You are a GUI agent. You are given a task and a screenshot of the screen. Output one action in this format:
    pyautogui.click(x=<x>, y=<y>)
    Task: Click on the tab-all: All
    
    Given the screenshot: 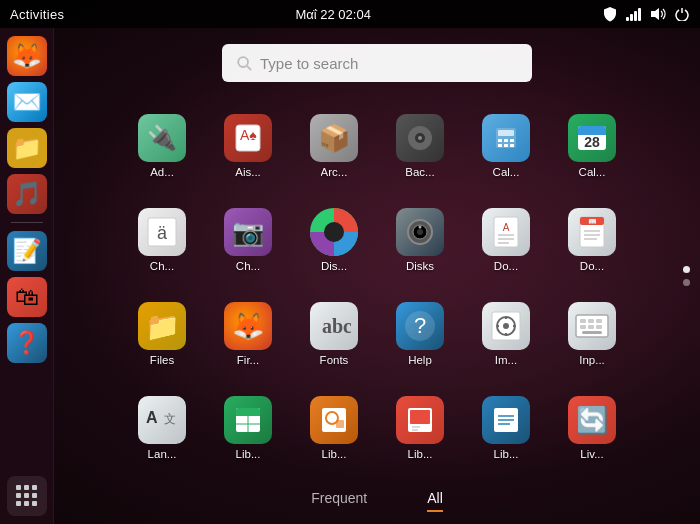 What is the action you would take?
    pyautogui.click(x=435, y=501)
    